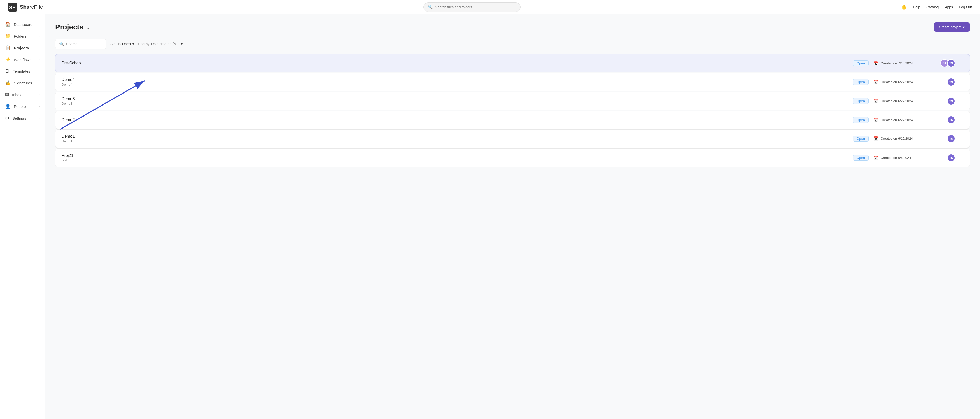 The height and width of the screenshot is (419, 980). Describe the element at coordinates (512, 63) in the screenshot. I see `project-row: Pre-School Open 📅 Created on 7/10/2024 S…` at that location.